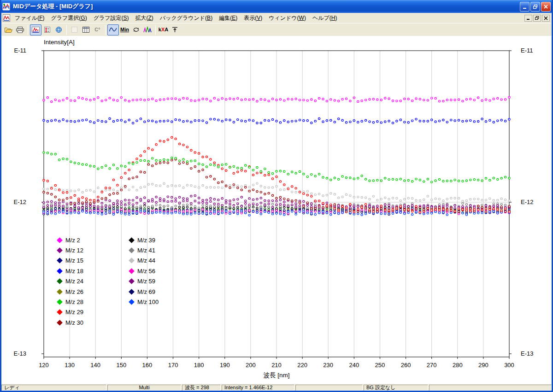 This screenshot has width=553, height=392. What do you see at coordinates (124, 29) in the screenshot?
I see `min-icon: Min` at bounding box center [124, 29].